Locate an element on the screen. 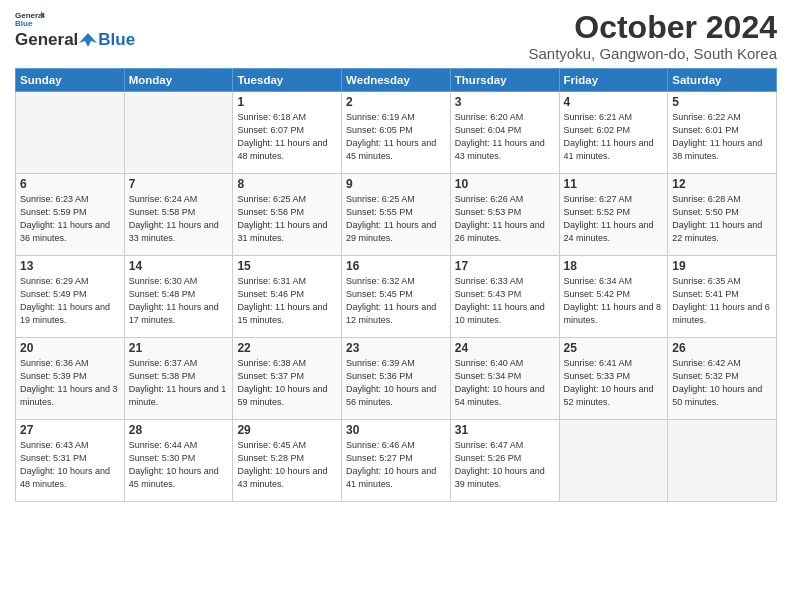  day-number: 24 is located at coordinates (505, 348).